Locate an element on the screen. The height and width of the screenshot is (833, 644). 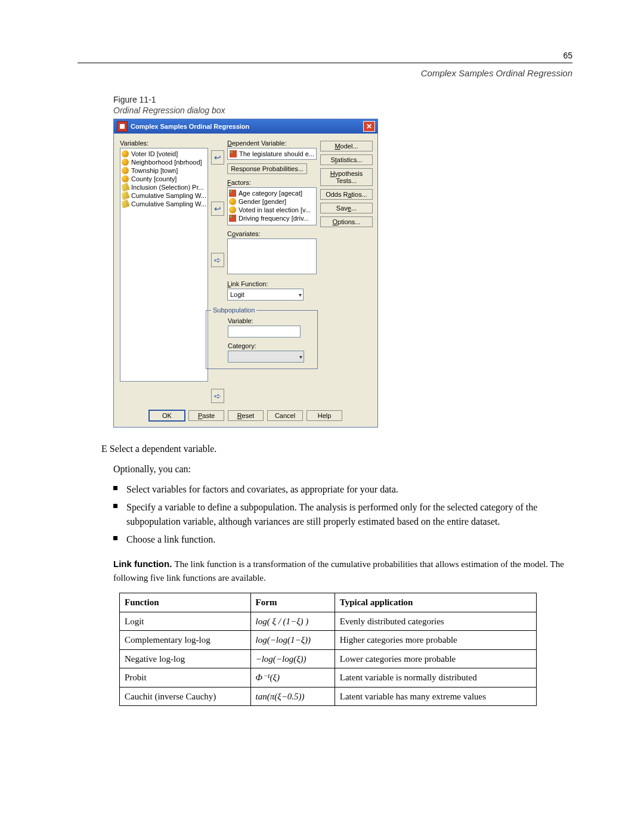
dialog-titlebar: Complex Samples Ordinal Regression ✕ is located at coordinates (246, 126).